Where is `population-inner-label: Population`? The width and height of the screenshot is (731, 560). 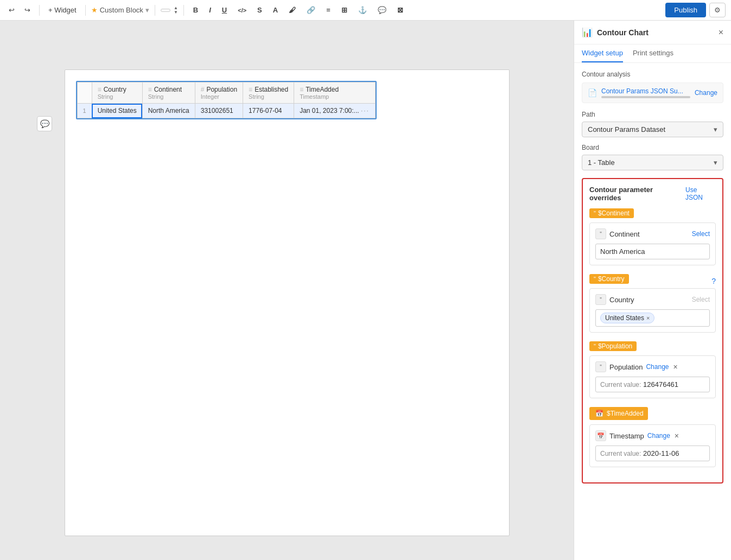
population-inner-label: Population is located at coordinates (626, 367).